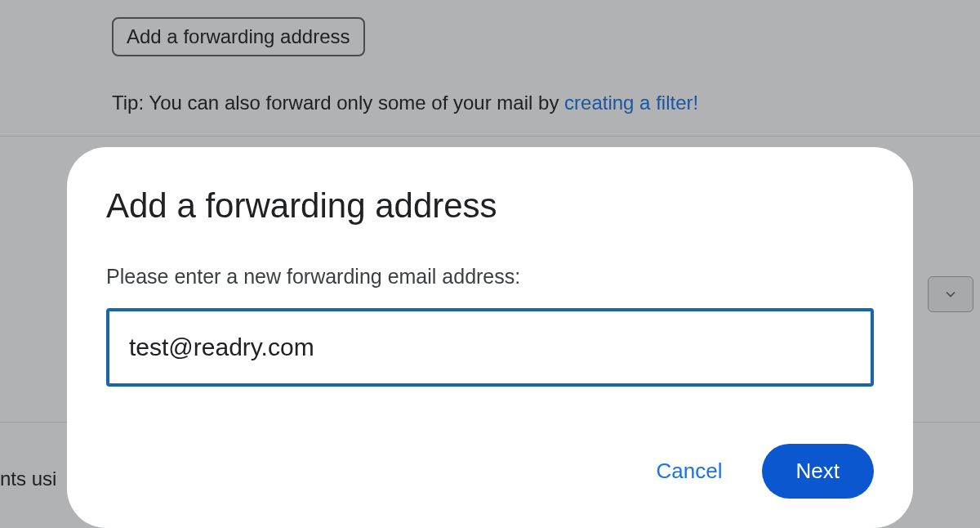  Describe the element at coordinates (490, 276) in the screenshot. I see `dialog-prompt-text: Please enter a new forwarding email addr…` at that location.